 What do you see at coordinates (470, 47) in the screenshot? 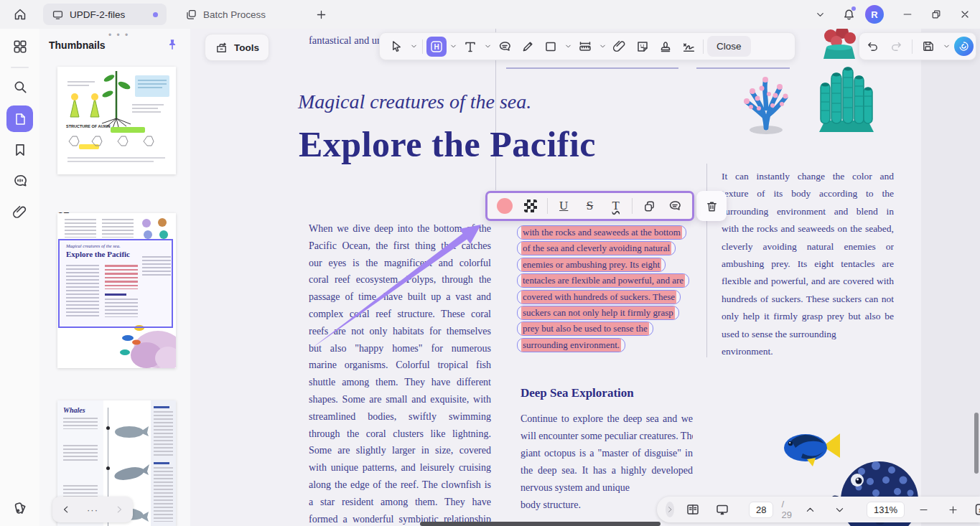
I see `text-tool-button` at bounding box center [470, 47].